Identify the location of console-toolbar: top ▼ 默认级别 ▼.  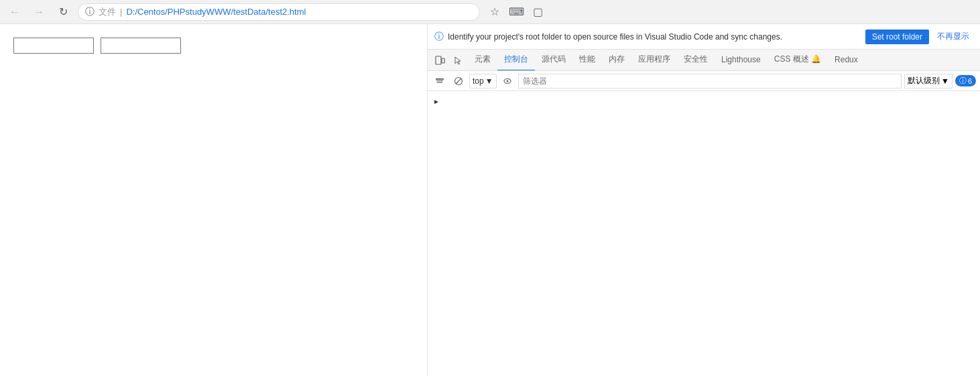
(704, 81).